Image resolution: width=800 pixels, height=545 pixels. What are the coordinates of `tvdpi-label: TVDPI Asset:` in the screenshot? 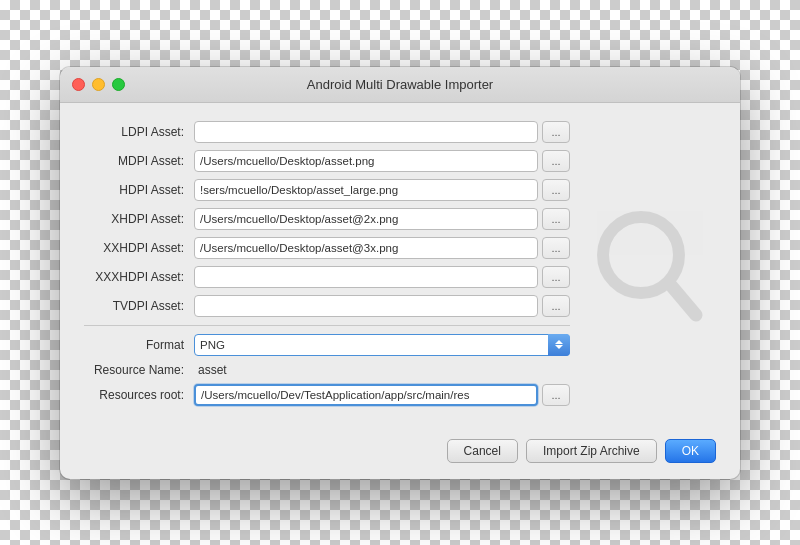 It's located at (139, 306).